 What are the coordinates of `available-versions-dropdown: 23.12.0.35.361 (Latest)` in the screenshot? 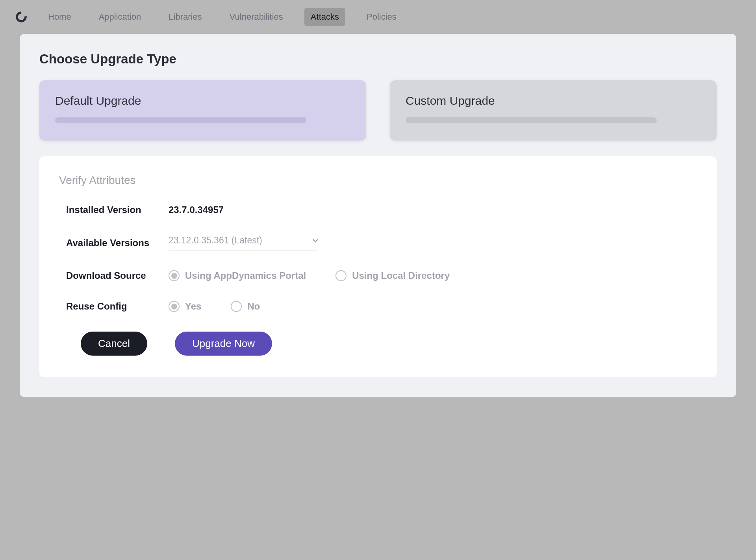 It's located at (243, 243).